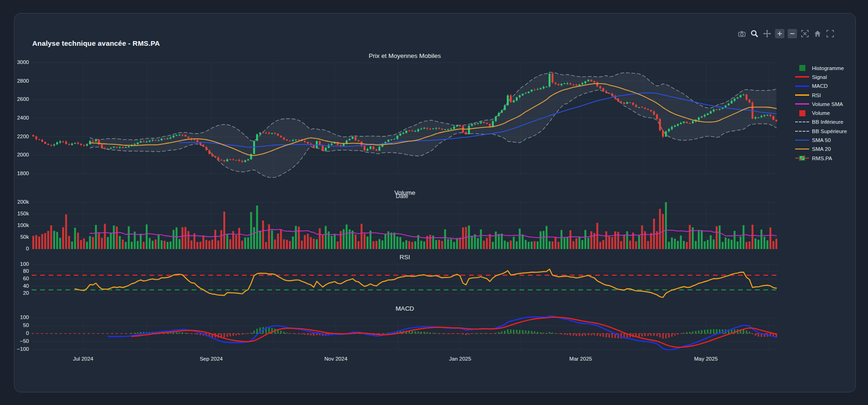 This screenshot has width=868, height=405. Describe the element at coordinates (820, 140) in the screenshot. I see `legend-item-sma-50: SMA 50` at that location.